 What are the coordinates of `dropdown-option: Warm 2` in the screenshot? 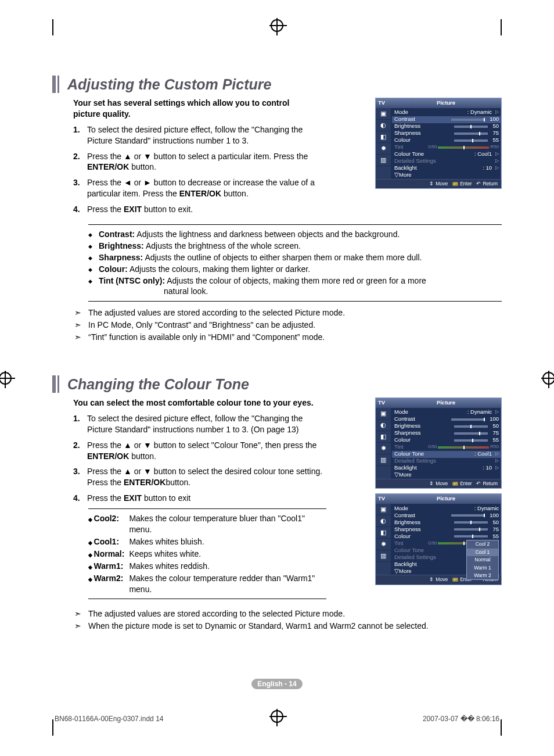 It's located at (483, 575).